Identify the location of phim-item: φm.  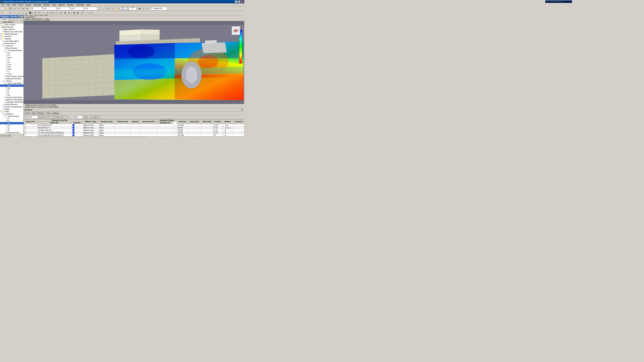
(12, 62).